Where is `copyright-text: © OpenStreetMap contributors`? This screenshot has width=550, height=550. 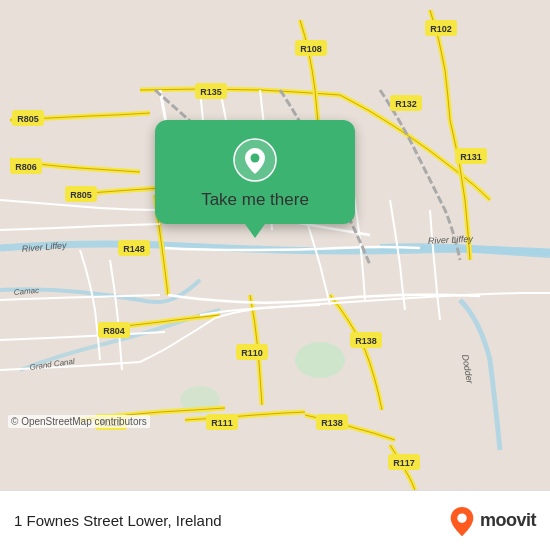 copyright-text: © OpenStreetMap contributors is located at coordinates (79, 422).